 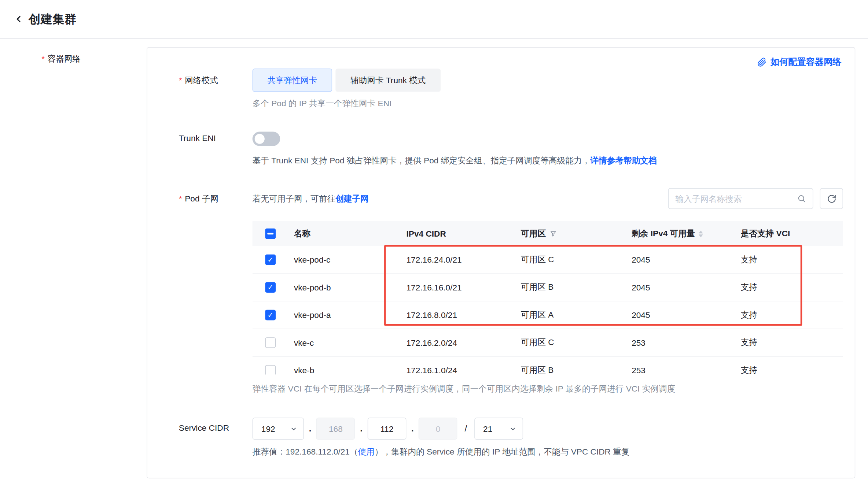 What do you see at coordinates (463, 315) in the screenshot?
I see `cell-cidr: 172.16.8.0/21` at bounding box center [463, 315].